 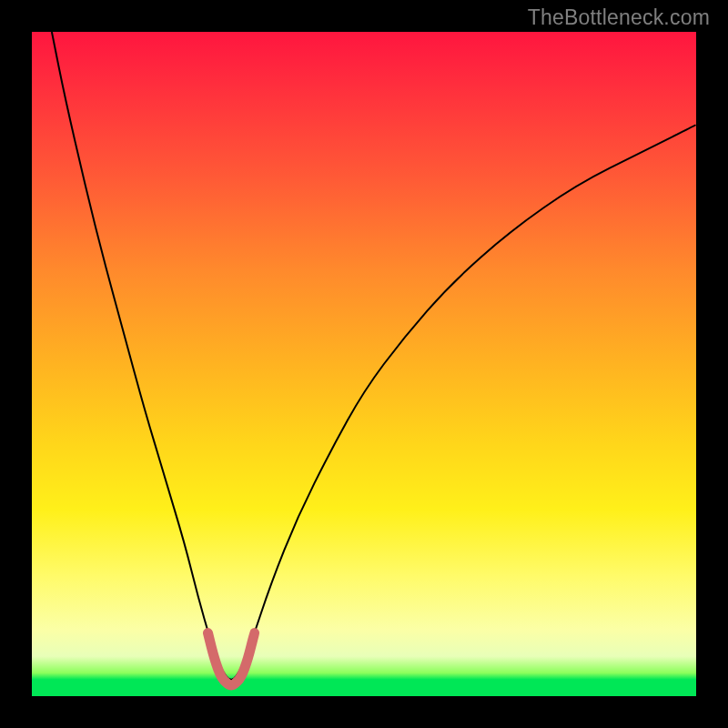 What do you see at coordinates (619, 18) in the screenshot?
I see `watermark-text: TheBottleneck.com` at bounding box center [619, 18].